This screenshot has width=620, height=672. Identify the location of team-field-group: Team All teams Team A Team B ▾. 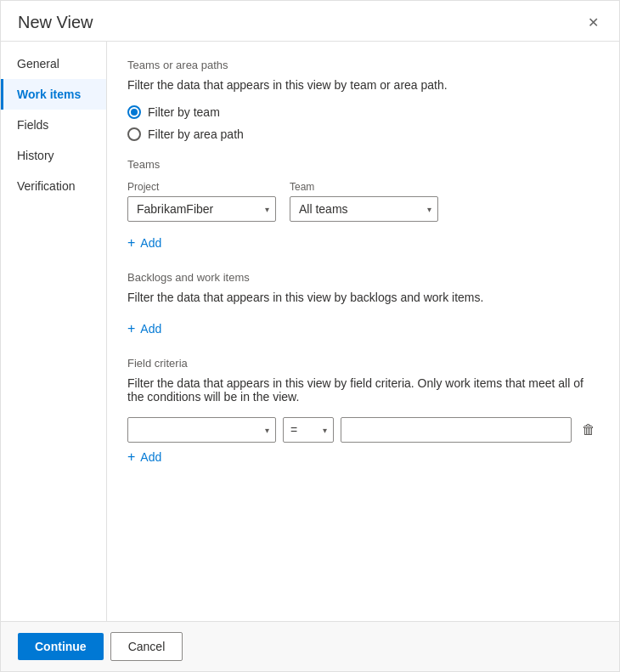
(364, 201).